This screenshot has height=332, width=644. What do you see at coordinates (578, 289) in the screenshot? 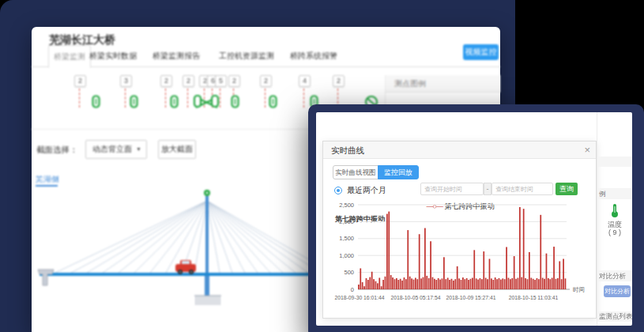
I see `svg-text: 时间` at bounding box center [578, 289].